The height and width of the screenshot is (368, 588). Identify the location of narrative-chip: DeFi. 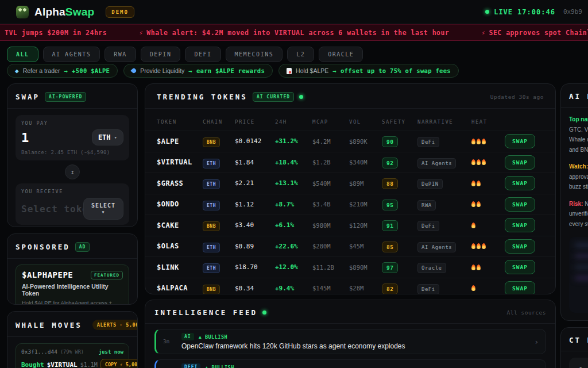
(428, 289).